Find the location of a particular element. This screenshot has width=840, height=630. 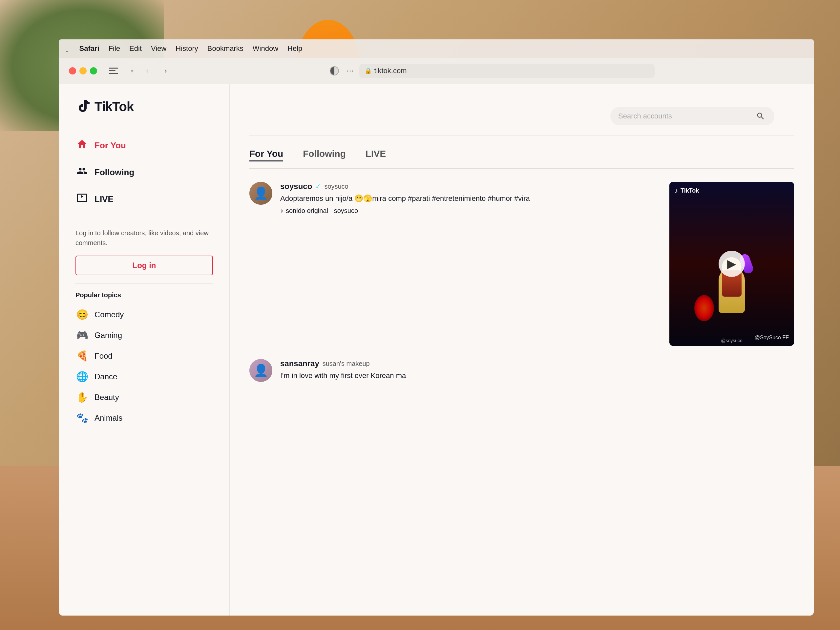

topic-gaming: 🎮 Gaming is located at coordinates (144, 335).